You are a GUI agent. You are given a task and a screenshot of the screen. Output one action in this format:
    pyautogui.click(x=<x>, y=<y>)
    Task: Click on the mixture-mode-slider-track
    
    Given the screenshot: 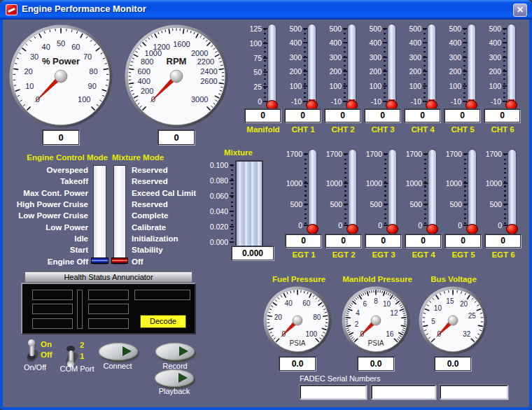 What is the action you would take?
    pyautogui.click(x=120, y=215)
    